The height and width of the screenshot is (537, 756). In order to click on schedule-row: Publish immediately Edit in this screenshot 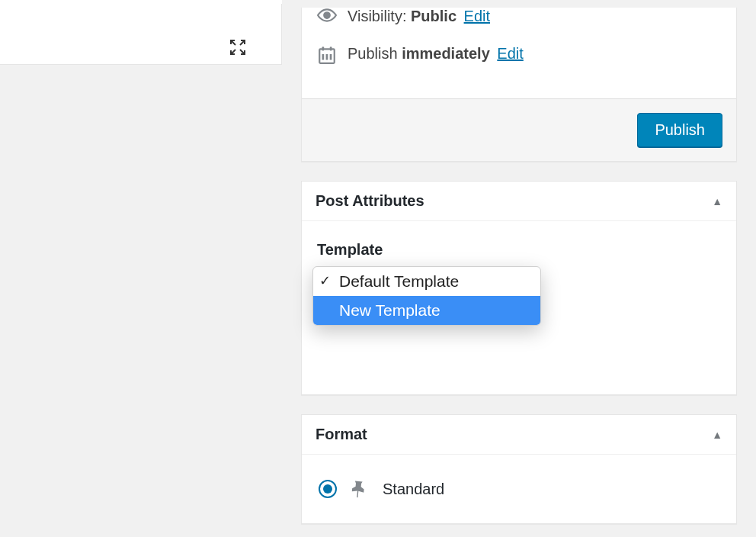, I will do `click(520, 55)`.